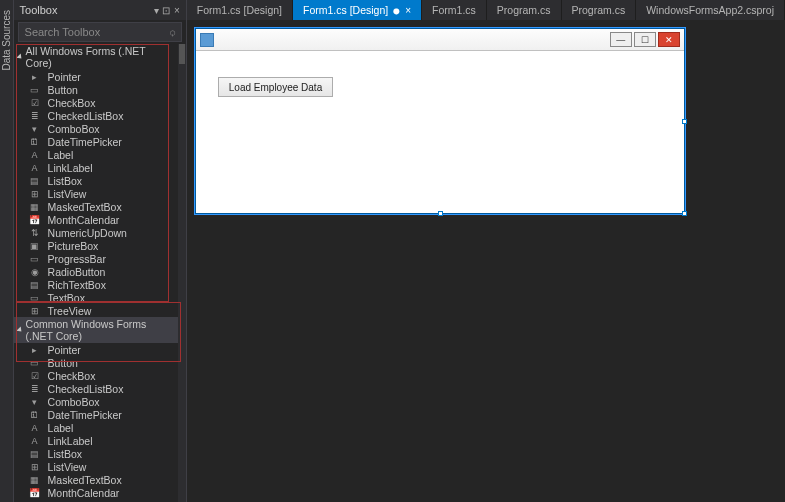 The height and width of the screenshot is (502, 785). I want to click on toolbox-item: ▣PictureBox, so click(96, 246).